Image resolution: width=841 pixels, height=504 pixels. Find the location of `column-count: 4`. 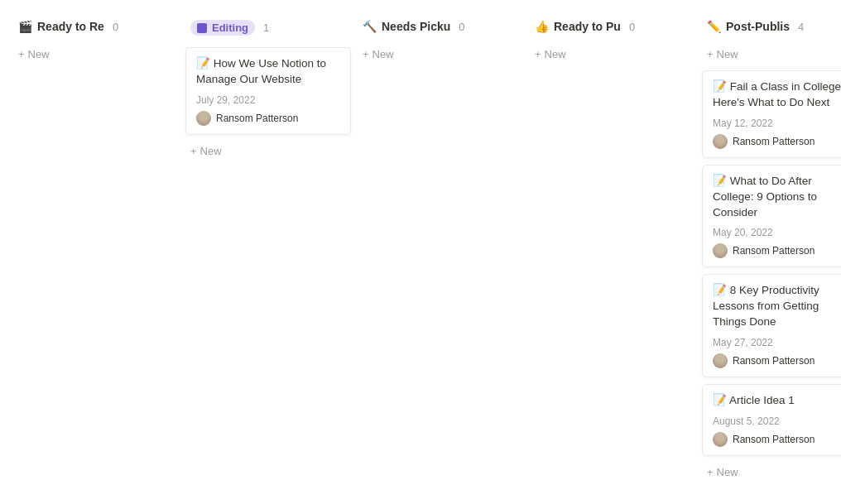

column-count: 4 is located at coordinates (801, 26).